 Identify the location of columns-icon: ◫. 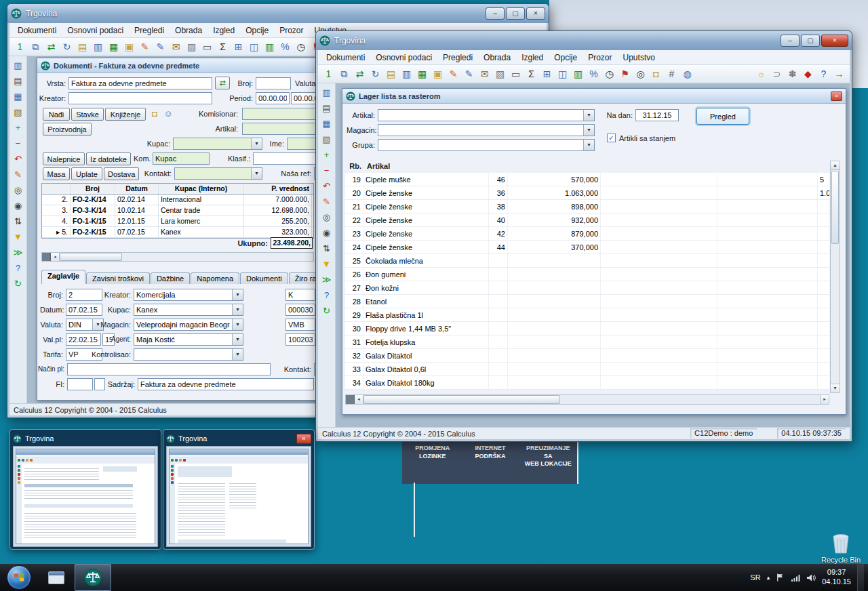
(563, 74).